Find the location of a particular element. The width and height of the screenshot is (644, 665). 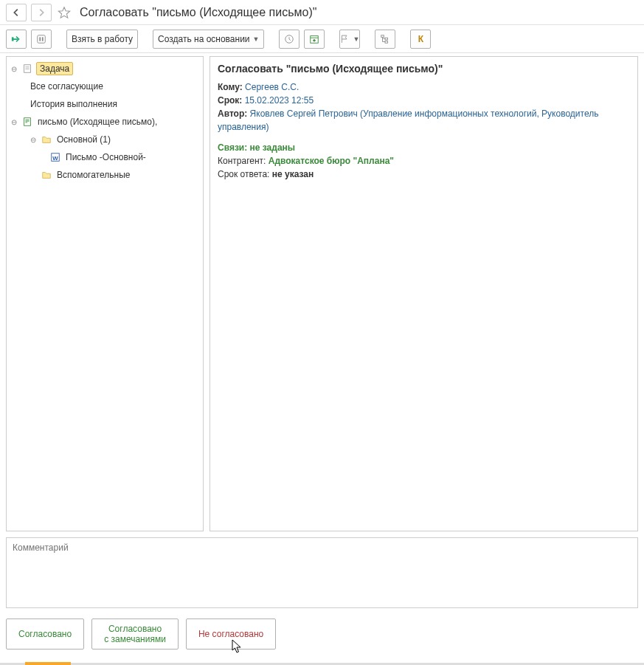

arrow-left-icon is located at coordinates (16, 13).